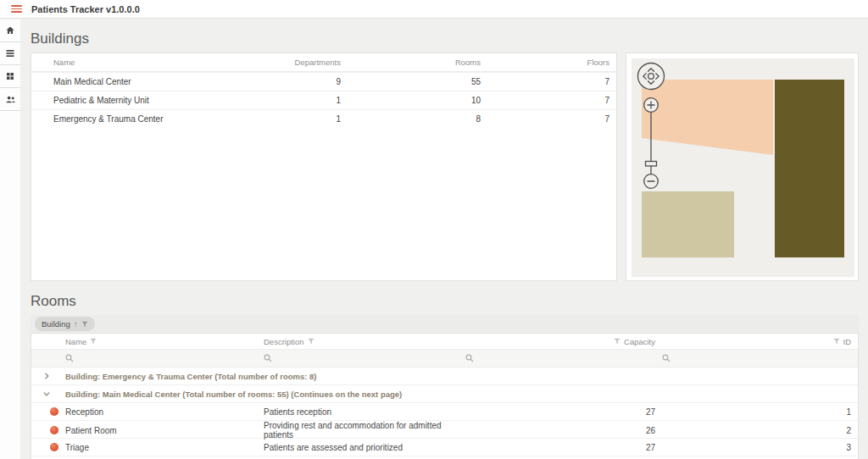 The height and width of the screenshot is (459, 868). What do you see at coordinates (47, 376) in the screenshot?
I see `chevron-right-icon` at bounding box center [47, 376].